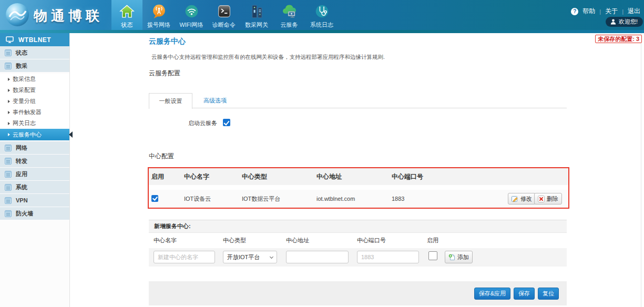 This screenshot has height=307, width=644. I want to click on sidebar-item-forwarding: 转发, so click(35, 161).